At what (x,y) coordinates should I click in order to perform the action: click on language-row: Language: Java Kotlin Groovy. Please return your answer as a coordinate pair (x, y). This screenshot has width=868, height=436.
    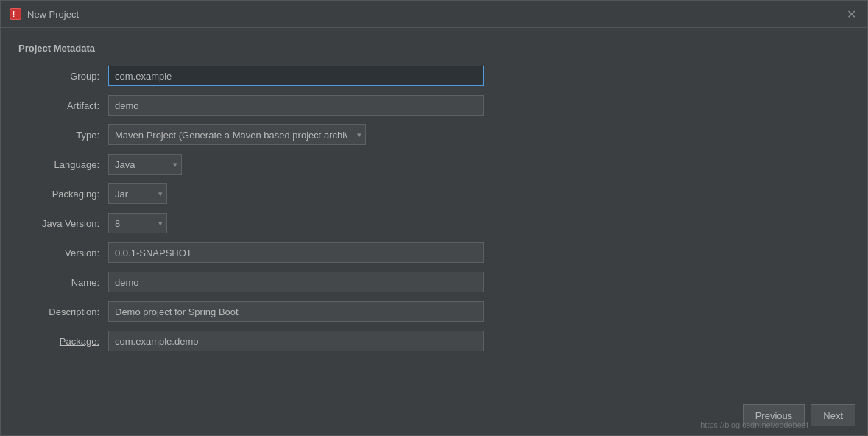
    Looking at the image, I should click on (434, 164).